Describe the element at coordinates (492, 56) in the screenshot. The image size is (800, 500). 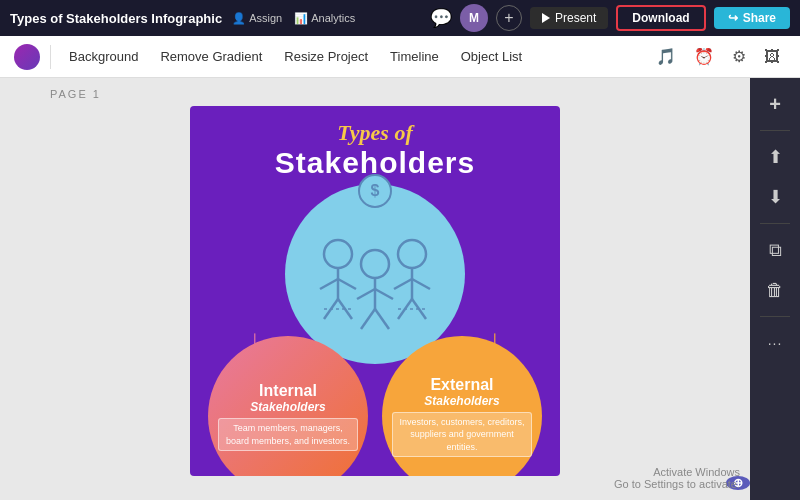
I see `object-list-button: Object List` at that location.